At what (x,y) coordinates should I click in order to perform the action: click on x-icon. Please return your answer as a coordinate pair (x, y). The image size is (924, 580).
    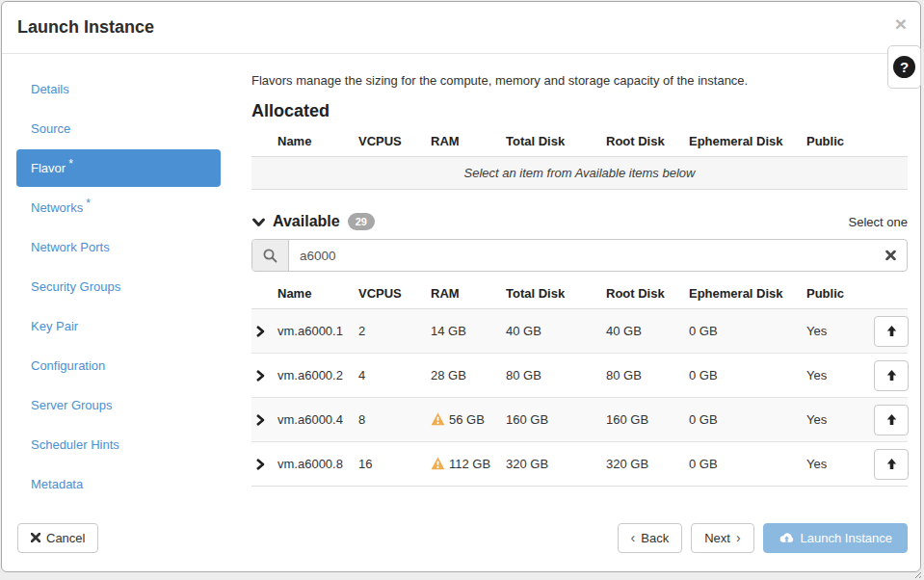
    Looking at the image, I should click on (36, 538).